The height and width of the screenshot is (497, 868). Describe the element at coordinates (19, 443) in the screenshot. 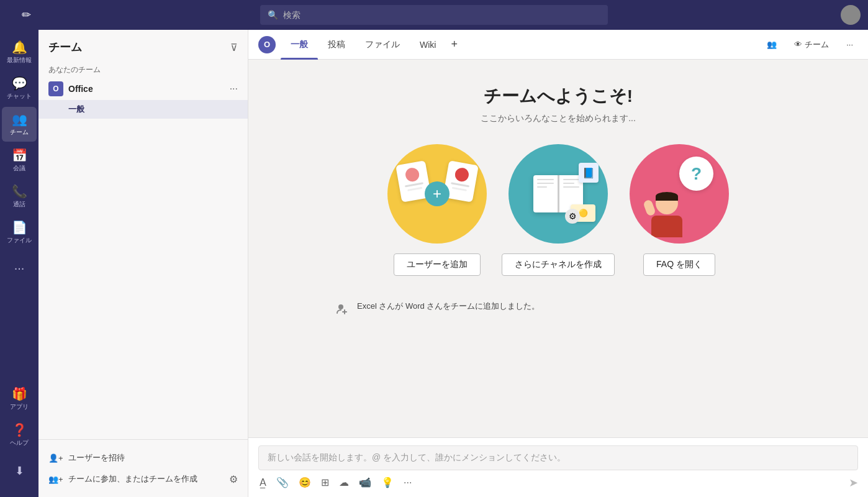

I see `nav-label-help: ヘルプ` at that location.